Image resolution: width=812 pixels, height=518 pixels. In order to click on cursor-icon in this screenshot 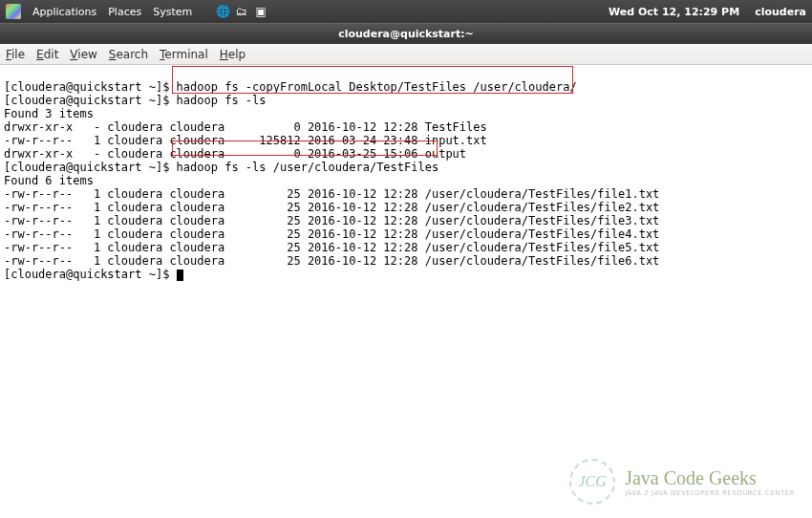, I will do `click(180, 275)`.